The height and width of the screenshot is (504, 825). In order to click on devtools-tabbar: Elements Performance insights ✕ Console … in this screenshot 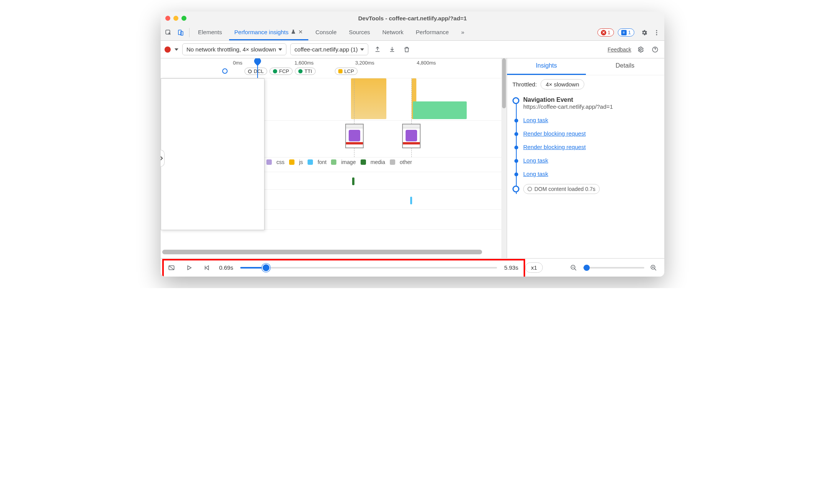, I will do `click(412, 33)`.